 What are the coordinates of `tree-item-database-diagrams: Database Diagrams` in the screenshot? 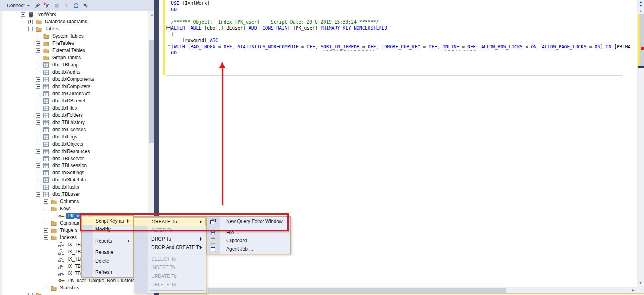 It's located at (75, 22).